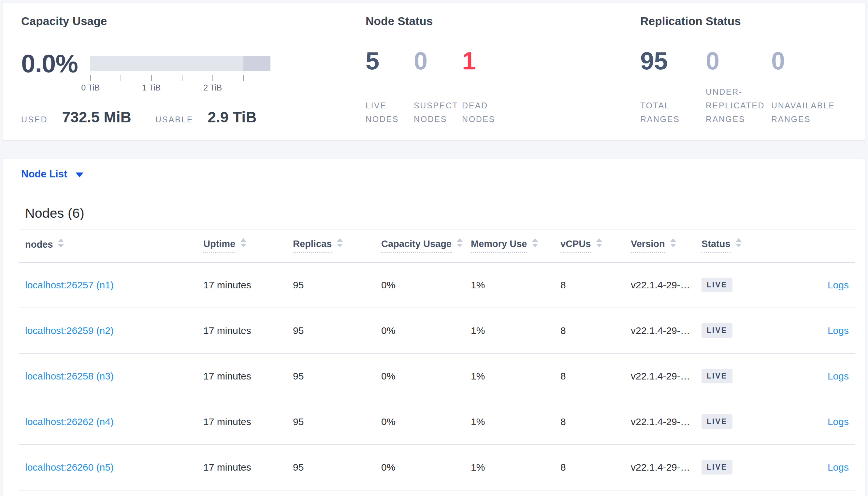 The image size is (868, 496). What do you see at coordinates (419, 246) in the screenshot?
I see `col-header-capacity-usage: Capacity Usage` at bounding box center [419, 246].